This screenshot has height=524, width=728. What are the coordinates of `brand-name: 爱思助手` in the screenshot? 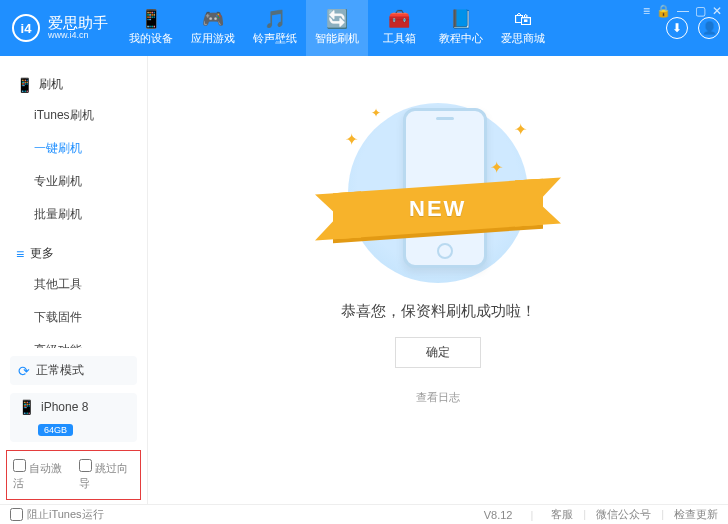 It's located at (78, 24).